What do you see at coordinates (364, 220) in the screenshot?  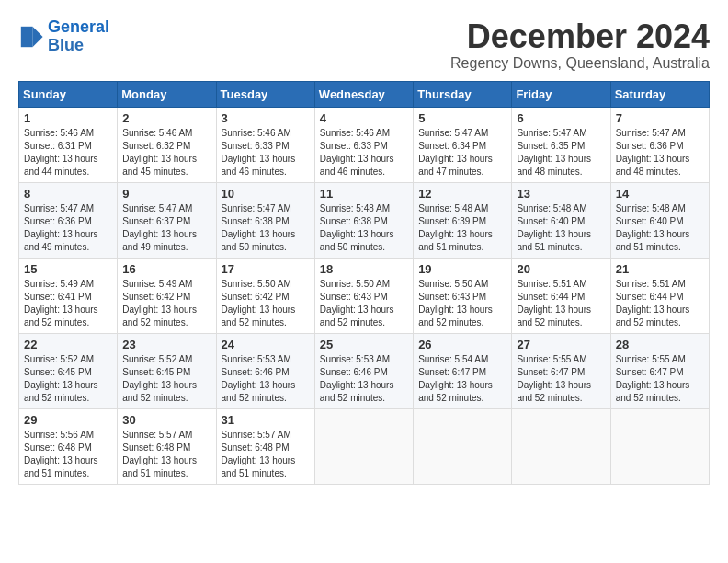 I see `calendar-cell: 11 Sunrise: 5:48 AMSunset: 6:38 PMDaylig…` at bounding box center [364, 220].